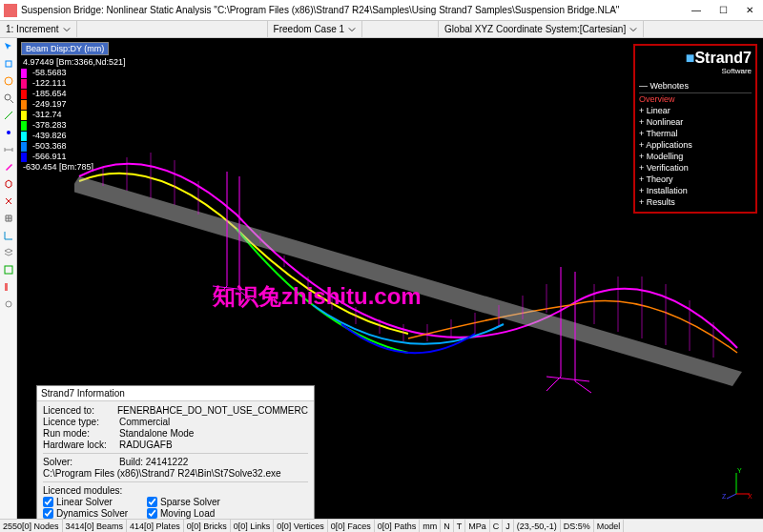 The height and width of the screenshot is (532, 763). What do you see at coordinates (497, 526) in the screenshot?
I see `status-unit-c: C` at bounding box center [497, 526].